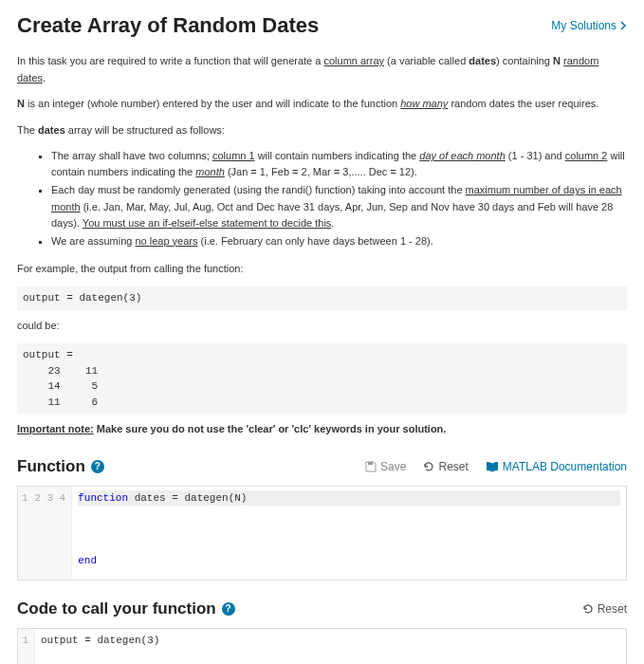 Image resolution: width=644 pixels, height=664 pixels. I want to click on important-note: Important note: Make sure you do not use…, so click(322, 430).